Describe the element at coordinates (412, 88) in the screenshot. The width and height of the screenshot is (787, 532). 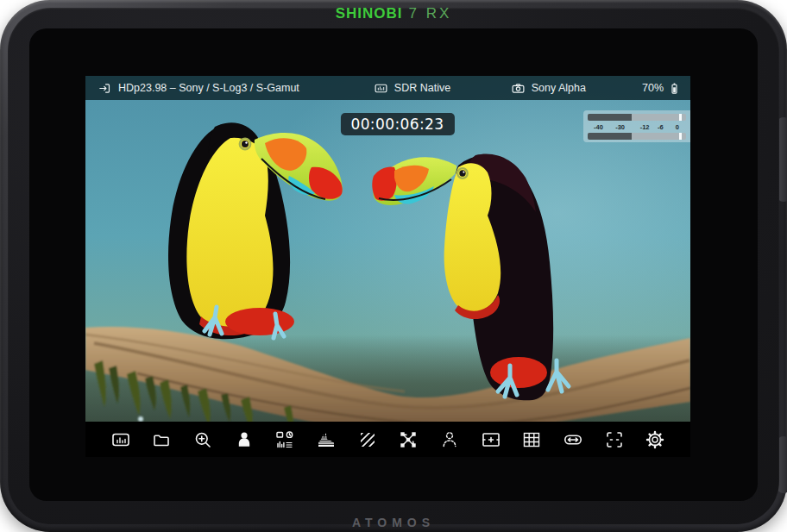
I see `display-mode-status: SDR Native` at that location.